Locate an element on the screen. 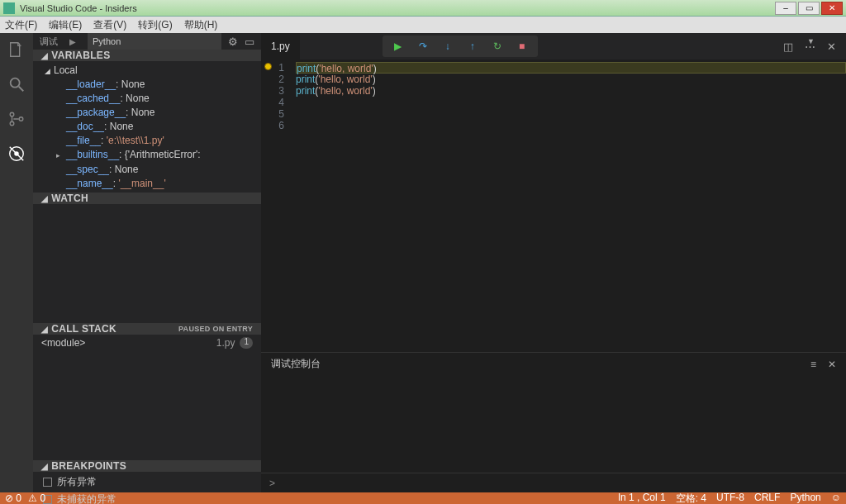 This screenshot has height=504, width=846. status-spaces: 空格: 4 is located at coordinates (691, 498).